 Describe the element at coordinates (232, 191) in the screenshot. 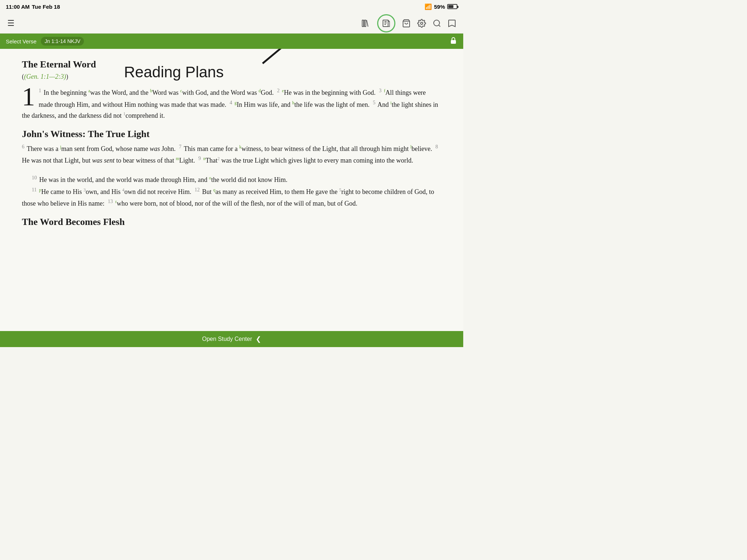

I see `verse-block-3: 10 He was in the world, and the world wa…` at that location.